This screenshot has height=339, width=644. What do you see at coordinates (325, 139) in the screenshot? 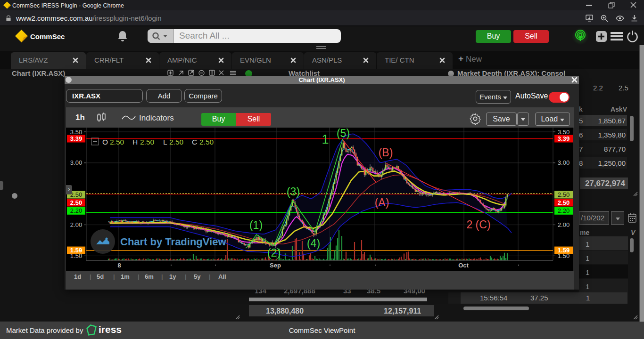
I see `svg-text: 1` at bounding box center [325, 139].